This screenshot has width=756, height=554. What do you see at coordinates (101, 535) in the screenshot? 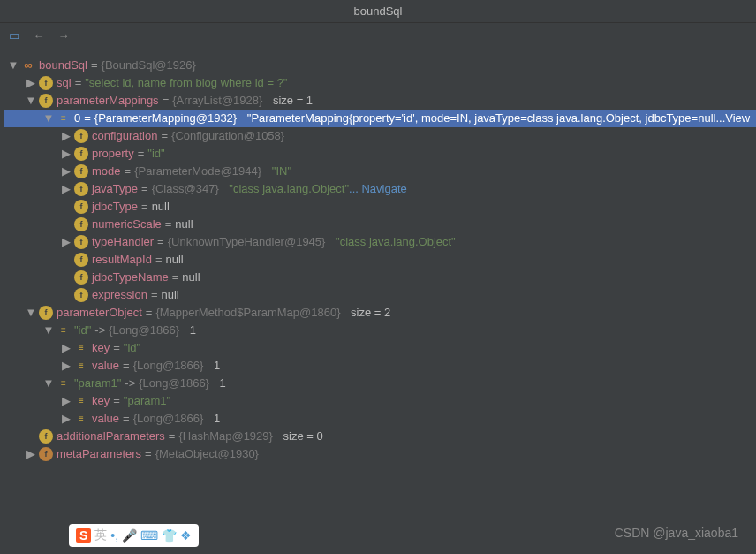
I see `language-indicator: 英` at bounding box center [101, 535].